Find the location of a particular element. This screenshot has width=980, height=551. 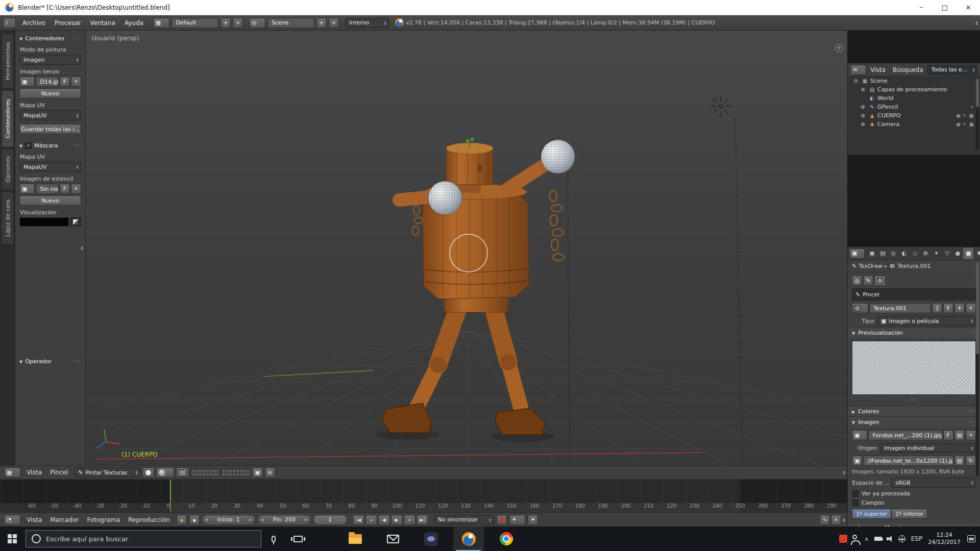

brush-color-button is located at coordinates (148, 472).